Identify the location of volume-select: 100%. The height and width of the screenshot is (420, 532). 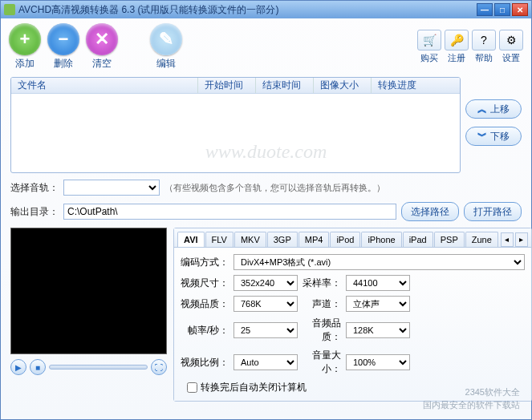
(378, 362).